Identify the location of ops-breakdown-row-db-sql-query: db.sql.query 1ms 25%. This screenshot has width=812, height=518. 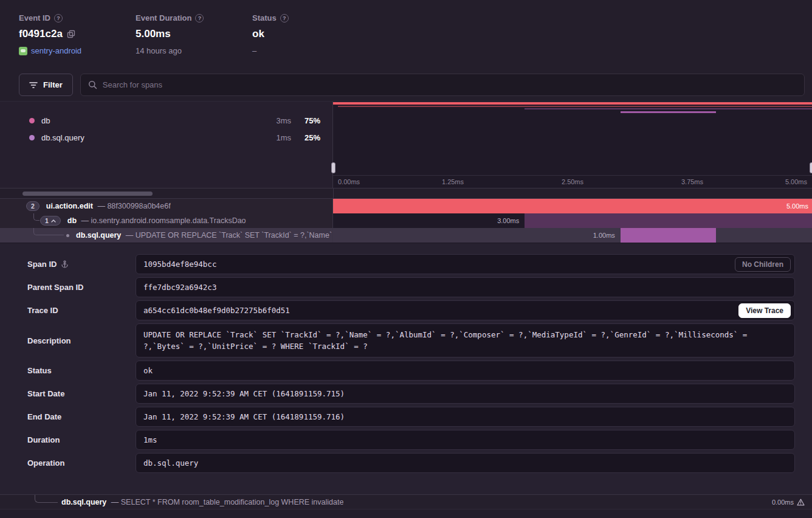
(167, 137).